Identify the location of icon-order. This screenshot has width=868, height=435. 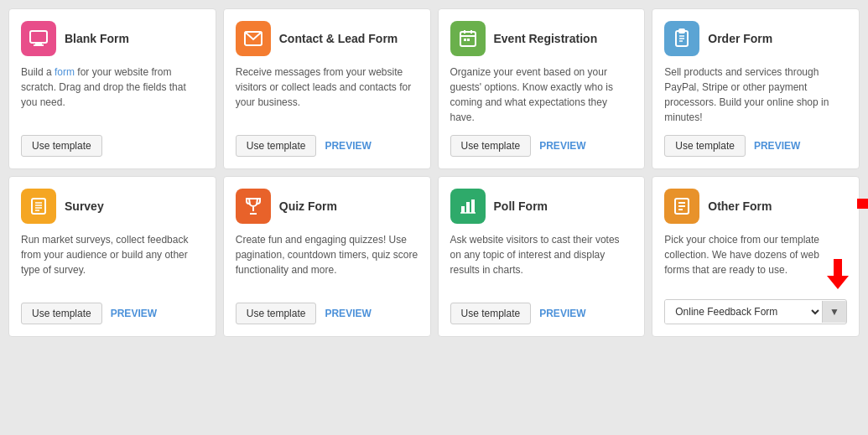
(682, 39).